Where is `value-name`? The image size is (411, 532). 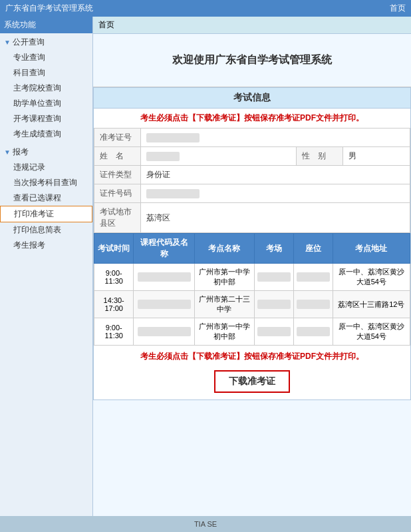 value-name is located at coordinates (219, 156).